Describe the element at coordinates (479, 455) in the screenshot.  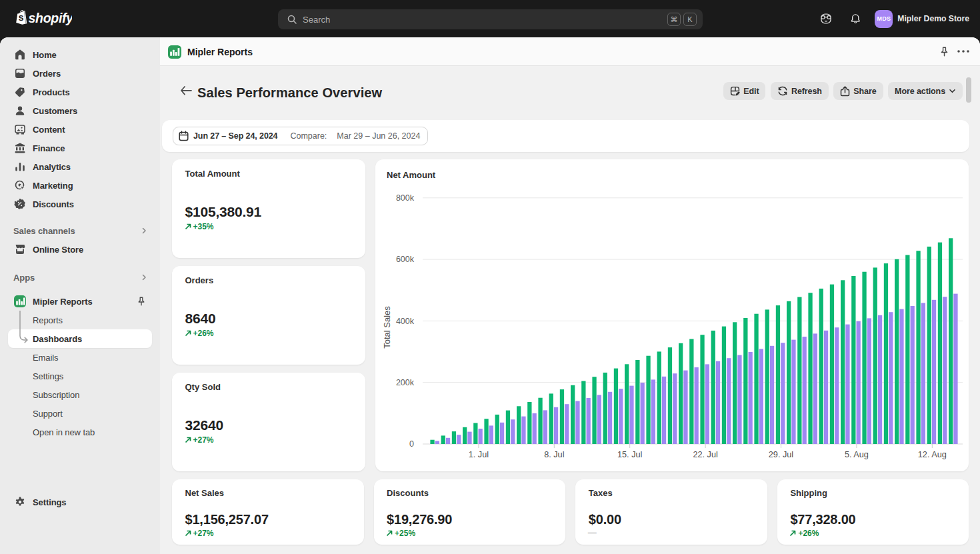
I see `svg-text: 1. Jul` at that location.